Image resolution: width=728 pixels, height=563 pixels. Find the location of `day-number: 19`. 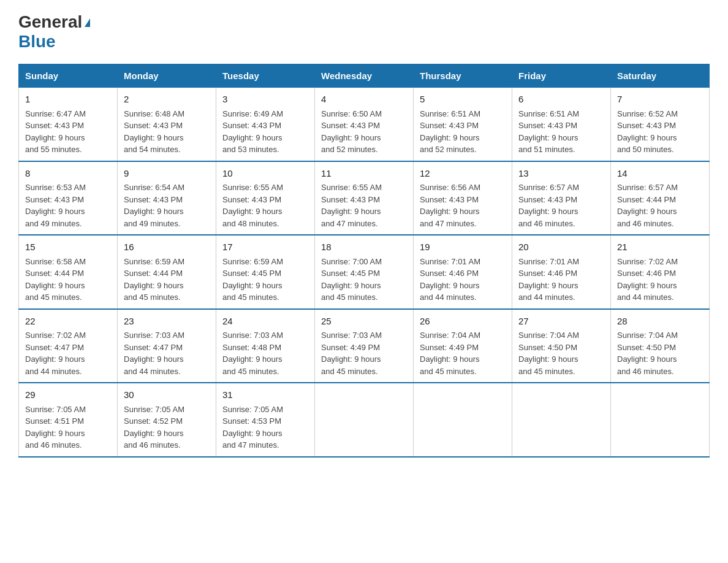

day-number: 19 is located at coordinates (463, 248).